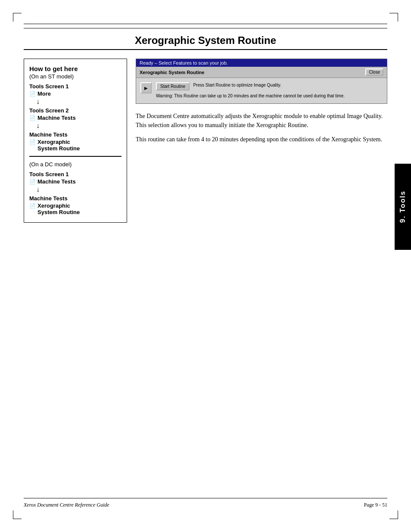 The image size is (411, 532). What do you see at coordinates (33, 182) in the screenshot?
I see `nav-icon-machine-tests-dc: 📄` at bounding box center [33, 182].